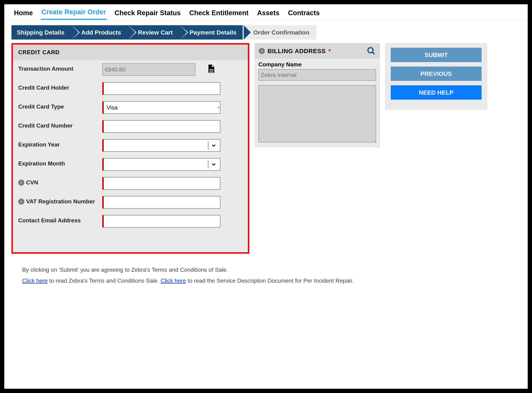 The height and width of the screenshot is (393, 532). I want to click on row-expiration-year: Expiration Year, so click(130, 145).